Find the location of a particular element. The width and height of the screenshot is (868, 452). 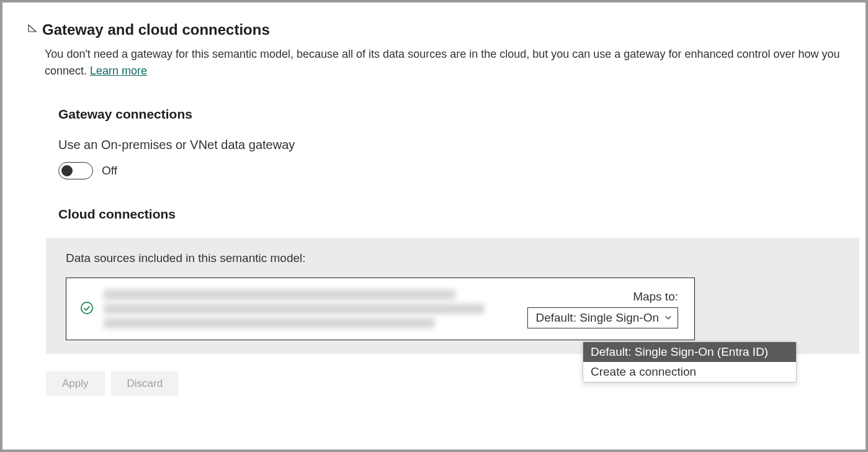

dropdown-option-sso: Default: Single Sign-On (Entra ID) is located at coordinates (690, 352).